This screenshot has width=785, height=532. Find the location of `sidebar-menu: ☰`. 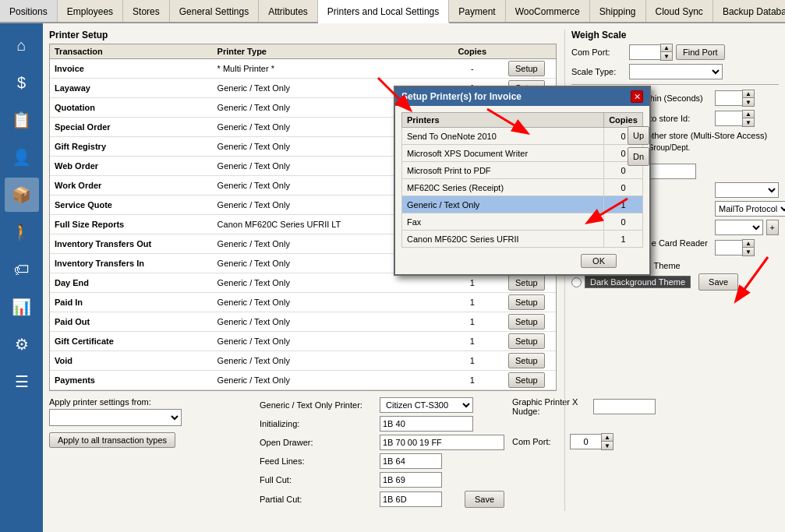

sidebar-menu: ☰ is located at coordinates (22, 382).